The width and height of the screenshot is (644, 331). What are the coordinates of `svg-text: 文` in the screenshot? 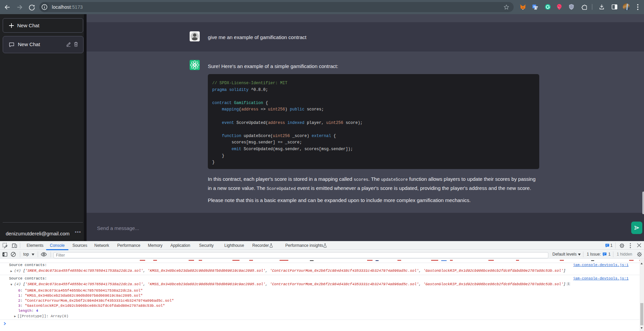 It's located at (537, 8).